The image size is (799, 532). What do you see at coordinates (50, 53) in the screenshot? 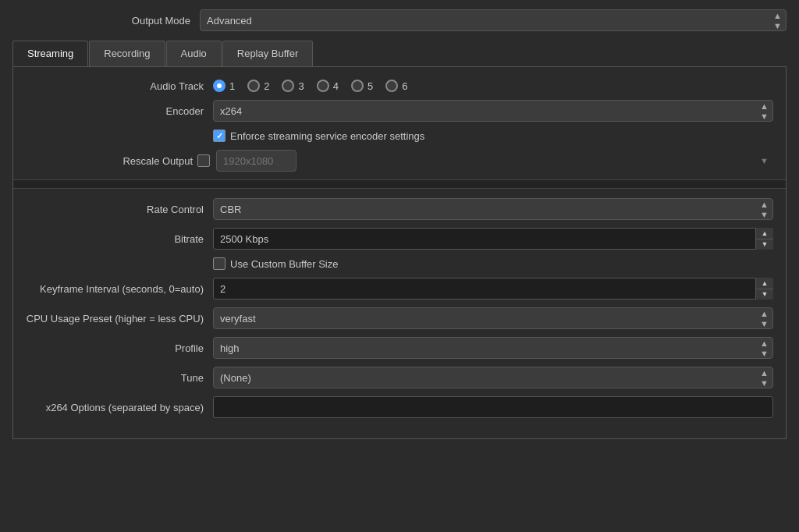
I see `tab-streaming: Streaming` at bounding box center [50, 53].